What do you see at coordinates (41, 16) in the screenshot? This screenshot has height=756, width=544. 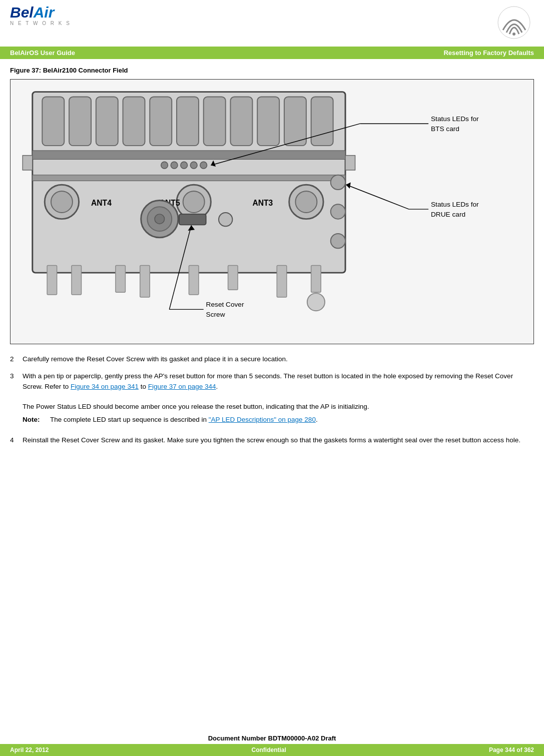 I see `logo-area: BelAir N E T W O R K S` at bounding box center [41, 16].